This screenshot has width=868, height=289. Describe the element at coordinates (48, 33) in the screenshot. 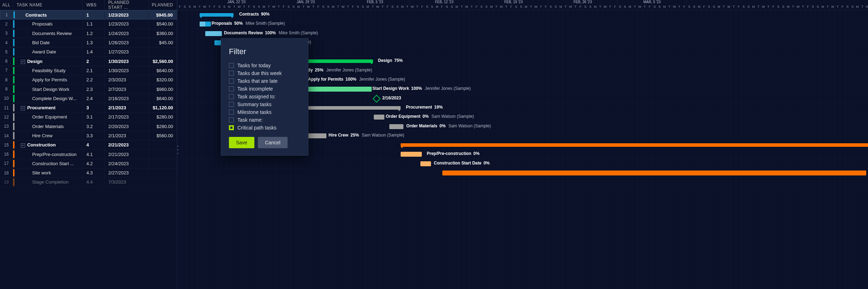

I see `task-name-cell: Documents Review` at that location.